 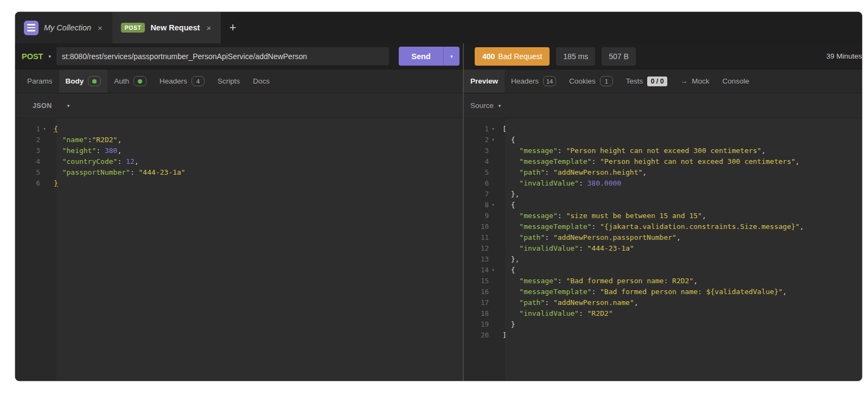 I want to click on arrow-right-icon: →, so click(x=684, y=81).